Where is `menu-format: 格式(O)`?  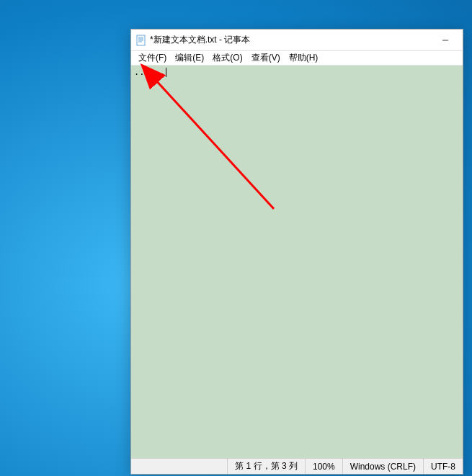 menu-format: 格式(O) is located at coordinates (228, 58).